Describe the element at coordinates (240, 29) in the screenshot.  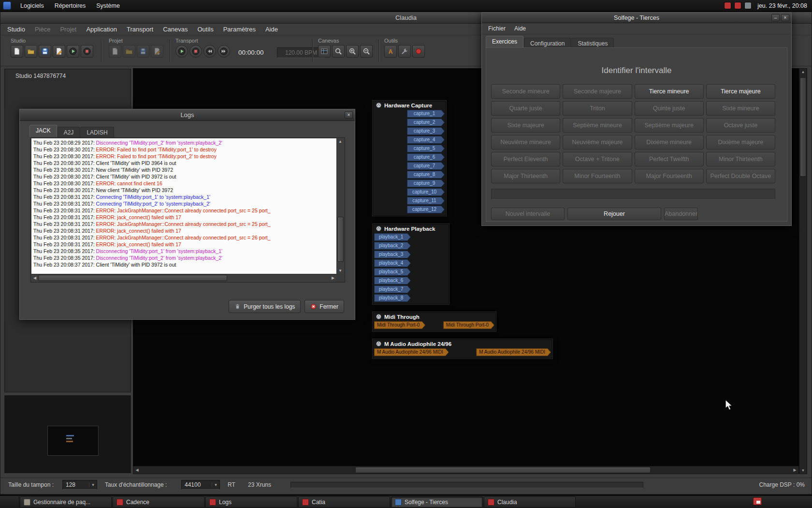
I see `claudia-menu-item: Paramètres` at that location.